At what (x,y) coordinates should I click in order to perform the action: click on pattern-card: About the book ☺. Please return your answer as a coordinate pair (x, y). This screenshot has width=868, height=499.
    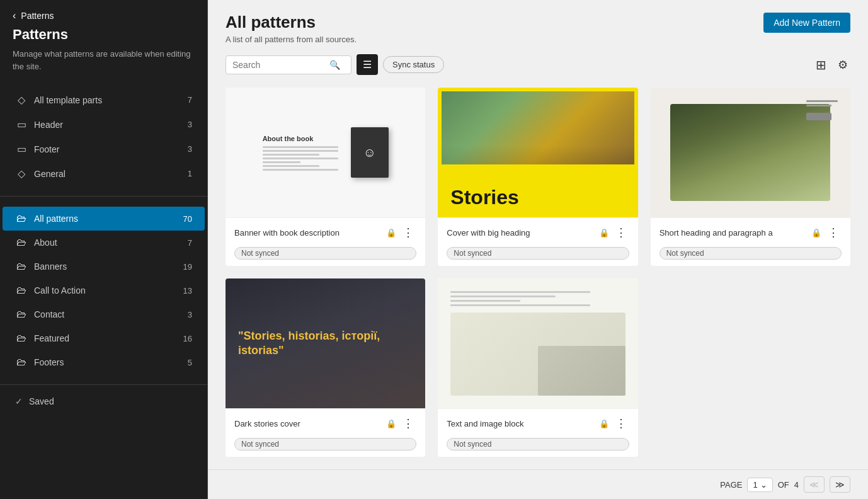
    Looking at the image, I should click on (325, 176).